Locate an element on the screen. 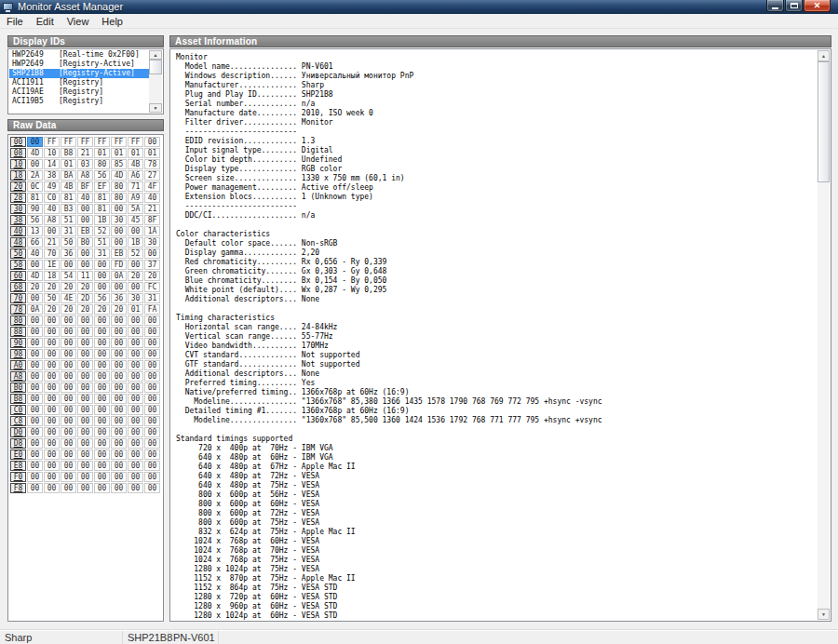 This screenshot has width=838, height=644. hex-cell: 4F is located at coordinates (153, 186).